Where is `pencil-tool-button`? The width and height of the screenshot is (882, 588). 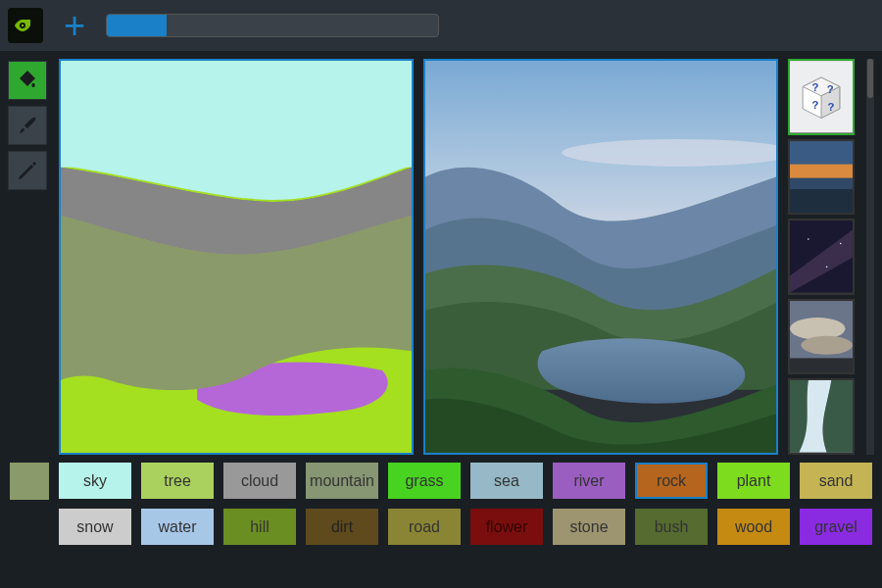 pencil-tool-button is located at coordinates (27, 171).